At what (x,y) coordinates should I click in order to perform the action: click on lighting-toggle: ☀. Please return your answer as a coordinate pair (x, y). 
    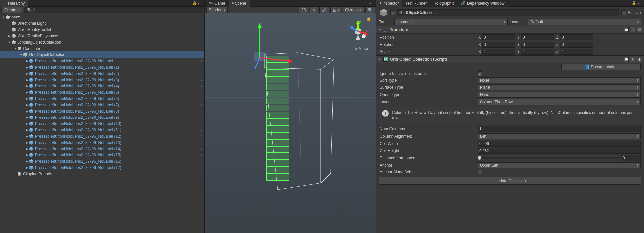
    Looking at the image, I should click on (314, 10).